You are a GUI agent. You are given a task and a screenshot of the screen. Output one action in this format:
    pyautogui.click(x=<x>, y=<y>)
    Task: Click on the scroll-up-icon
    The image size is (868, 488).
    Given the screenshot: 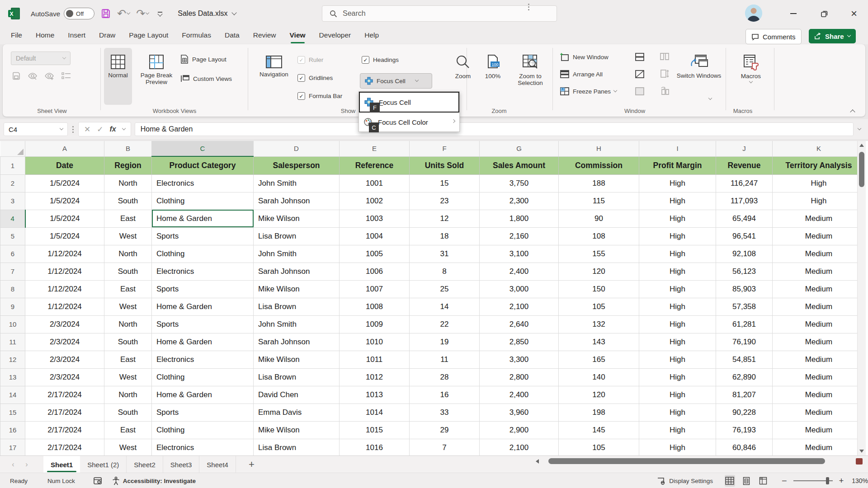 What is the action you would take?
    pyautogui.click(x=862, y=145)
    